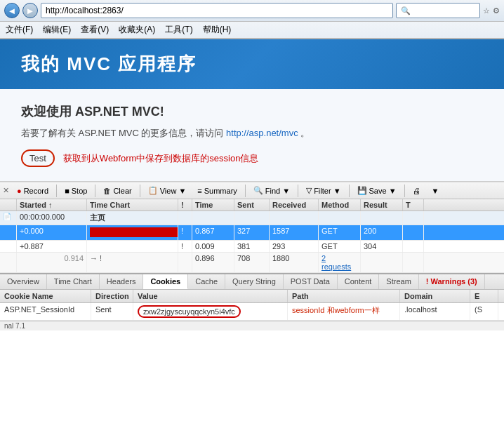  Describe the element at coordinates (38, 159) in the screenshot. I see `test-button-wrapper: Test` at that location.